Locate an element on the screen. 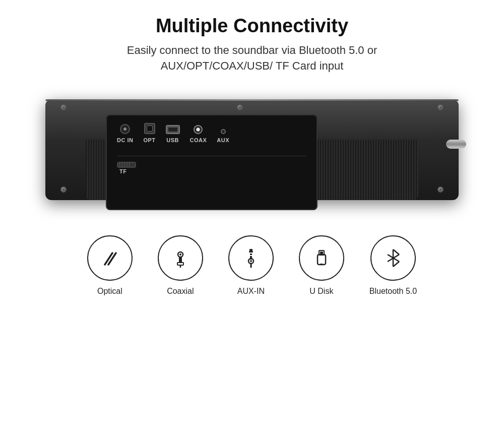 The width and height of the screenshot is (504, 441). connectors-top: DC IN OPT USB is located at coordinates (212, 137).